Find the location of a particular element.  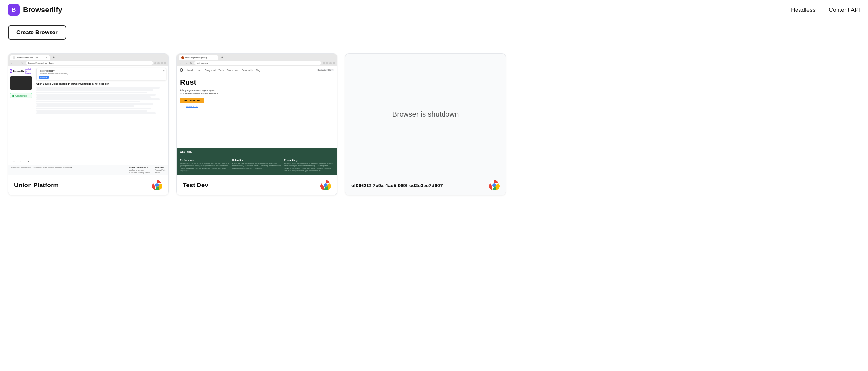

card-name-union: Union Platform is located at coordinates (36, 185).